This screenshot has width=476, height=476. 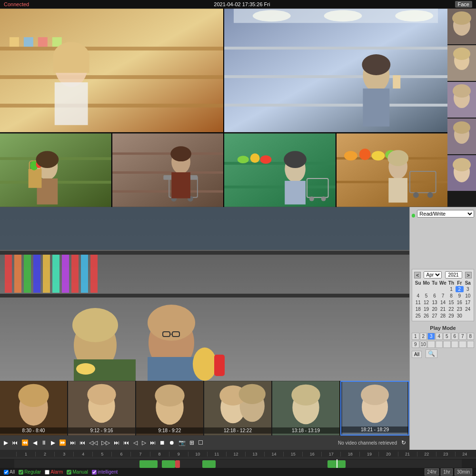 What do you see at coordinates (375, 408) in the screenshot?
I see `thumb-6: 18:21 - 18:29` at bounding box center [375, 408].